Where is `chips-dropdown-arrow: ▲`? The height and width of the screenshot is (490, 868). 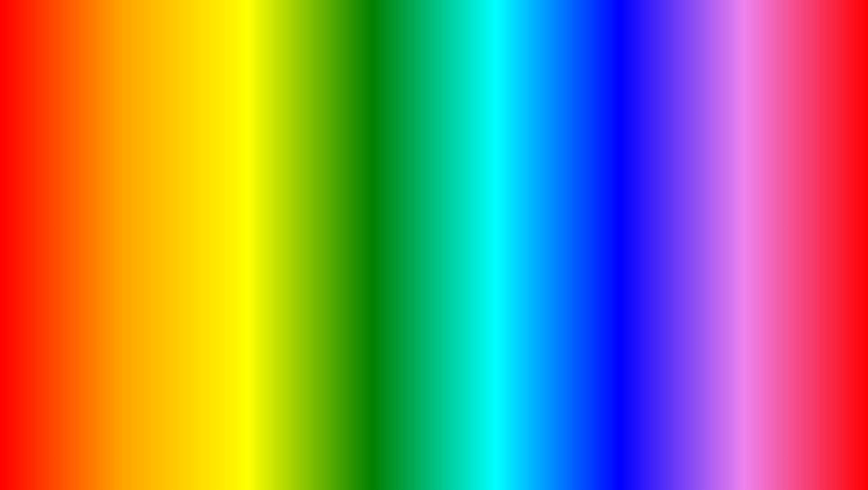 chips-dropdown-arrow: ▲ is located at coordinates (260, 191).